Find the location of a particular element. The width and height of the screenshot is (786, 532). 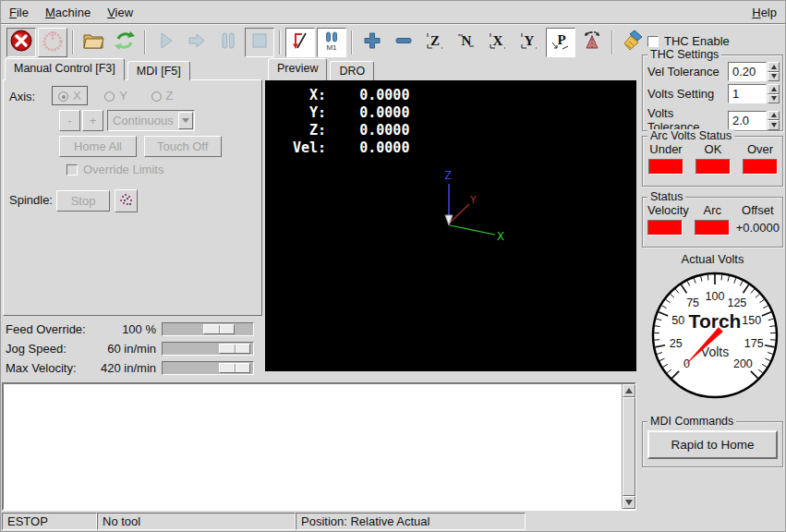

gcode-scrollbar is located at coordinates (628, 447).